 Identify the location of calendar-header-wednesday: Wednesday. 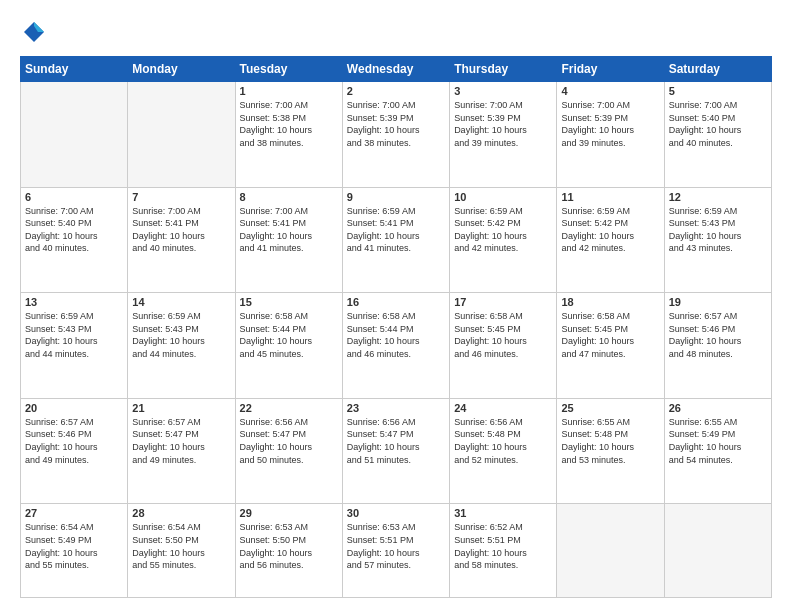
(396, 70).